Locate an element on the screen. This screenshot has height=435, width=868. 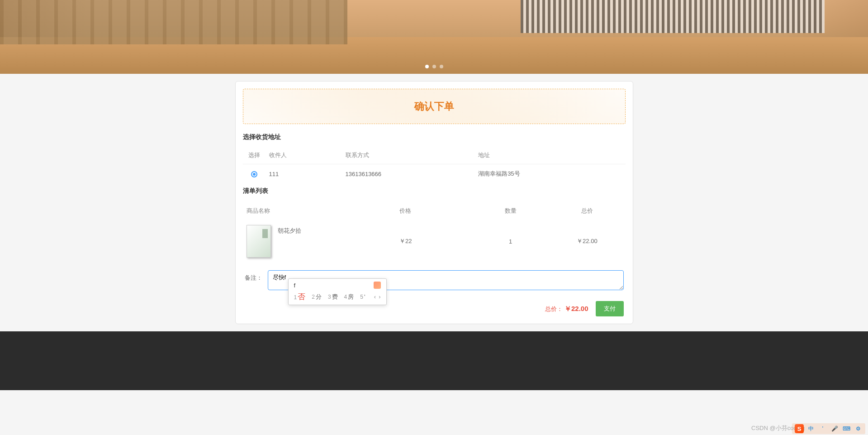
ime-candidate: 4房 is located at coordinates (349, 297).